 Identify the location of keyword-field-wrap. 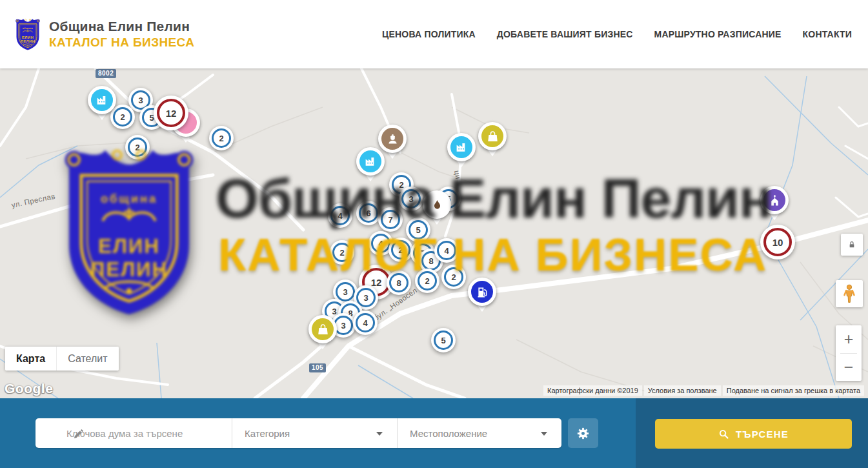
(134, 433).